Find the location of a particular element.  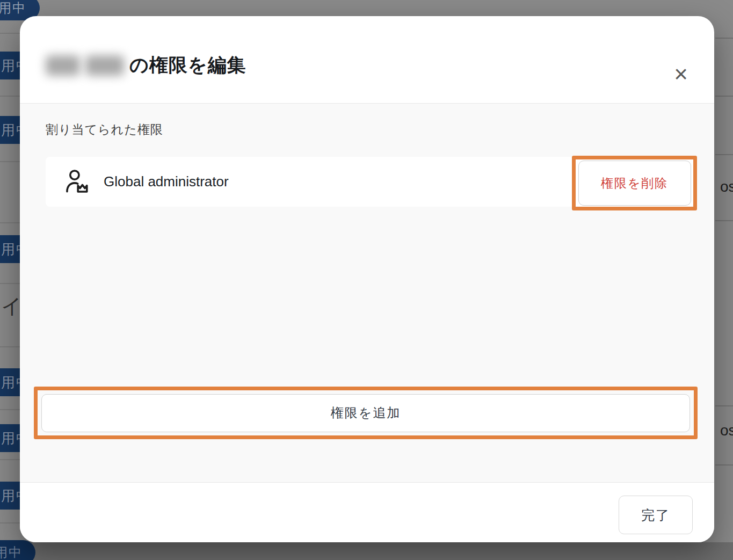

dialog-title: の権限を編集 is located at coordinates (146, 66).